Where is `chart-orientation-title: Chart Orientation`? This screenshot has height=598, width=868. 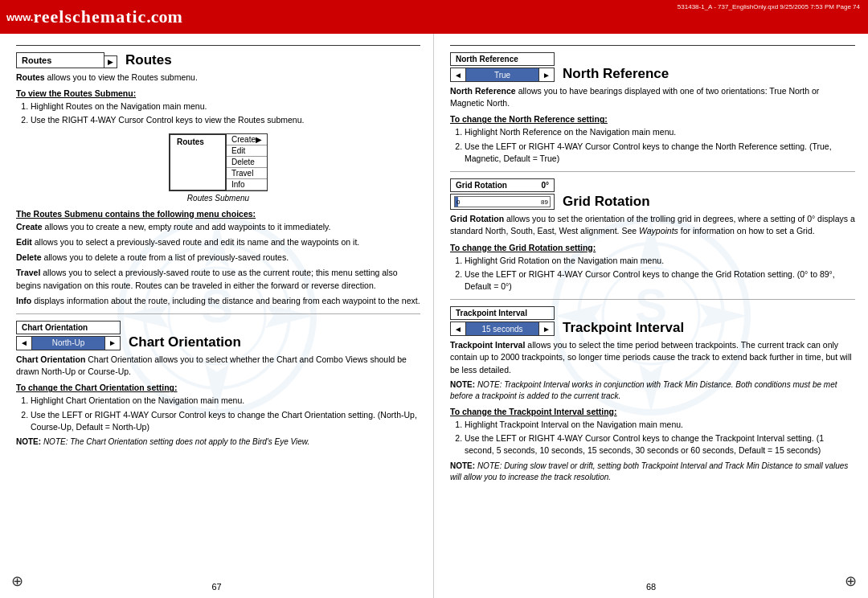
chart-orientation-title: Chart Orientation is located at coordinates (185, 342).